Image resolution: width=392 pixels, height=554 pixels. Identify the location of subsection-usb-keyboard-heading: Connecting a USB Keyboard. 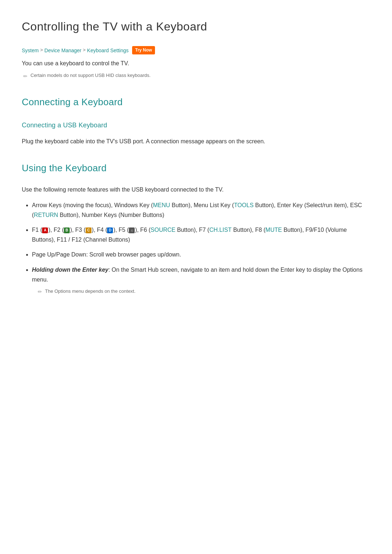
(196, 126).